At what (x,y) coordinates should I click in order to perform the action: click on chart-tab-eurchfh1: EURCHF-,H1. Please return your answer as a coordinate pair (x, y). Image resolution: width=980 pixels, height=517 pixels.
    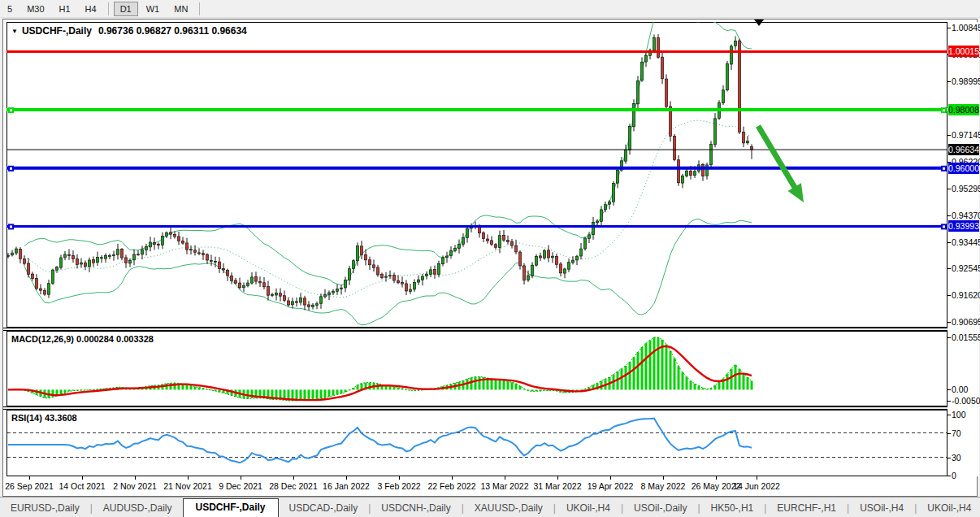
    Looking at the image, I should click on (806, 509).